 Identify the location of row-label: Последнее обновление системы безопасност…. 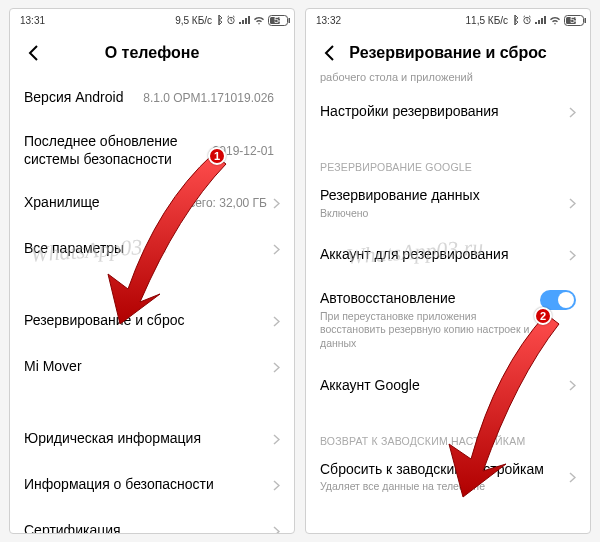
(118, 150).